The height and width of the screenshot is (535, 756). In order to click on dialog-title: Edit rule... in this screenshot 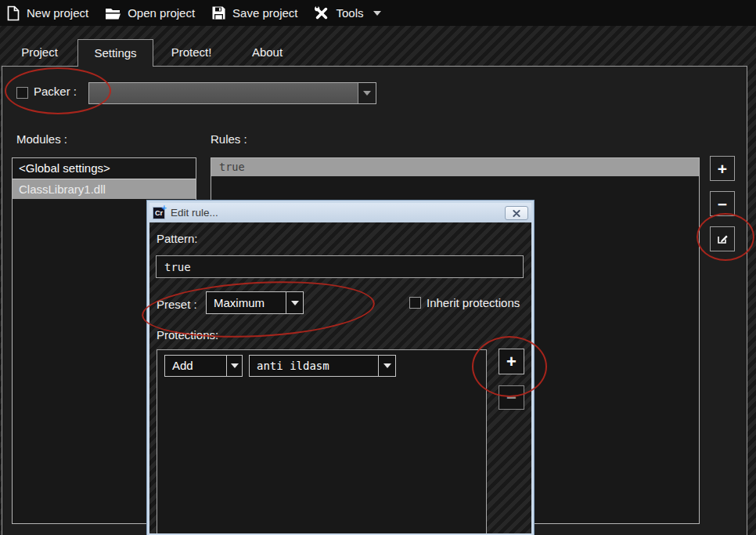, I will do `click(194, 213)`.